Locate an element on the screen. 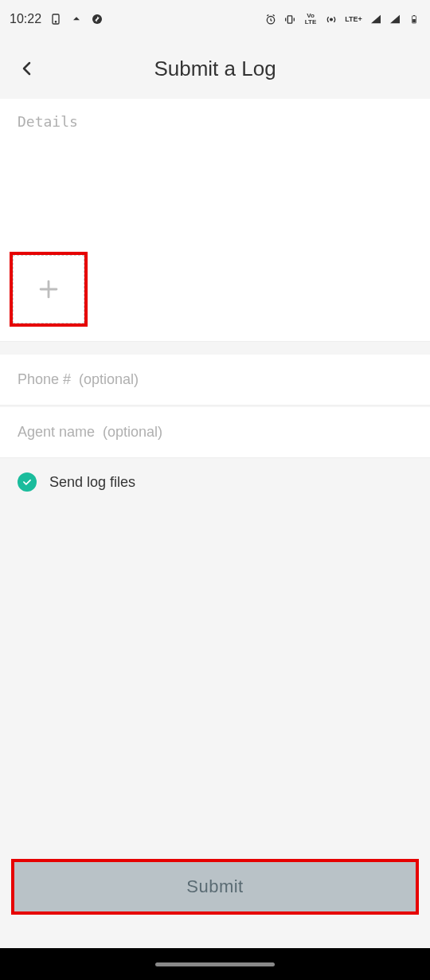 This screenshot has height=980, width=430. send-logs-row: Send log files is located at coordinates (215, 482).